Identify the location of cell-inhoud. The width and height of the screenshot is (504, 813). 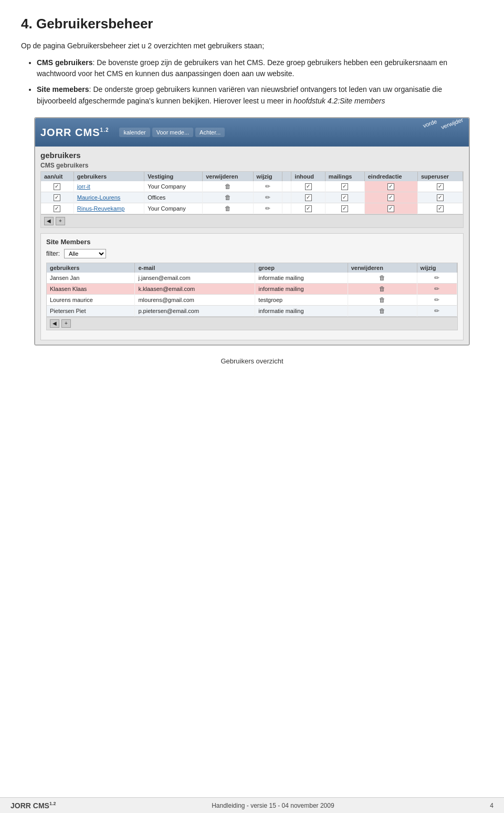
(309, 187).